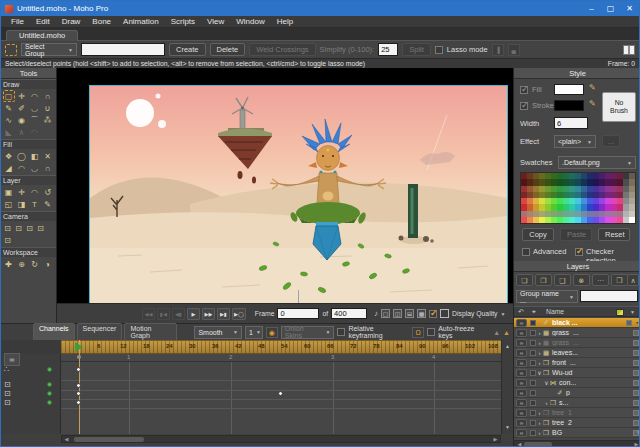 Image resolution: width=640 pixels, height=447 pixels. Describe the element at coordinates (164, 314) in the screenshot. I see `prev-keyframe-button: ▮◀` at that location.